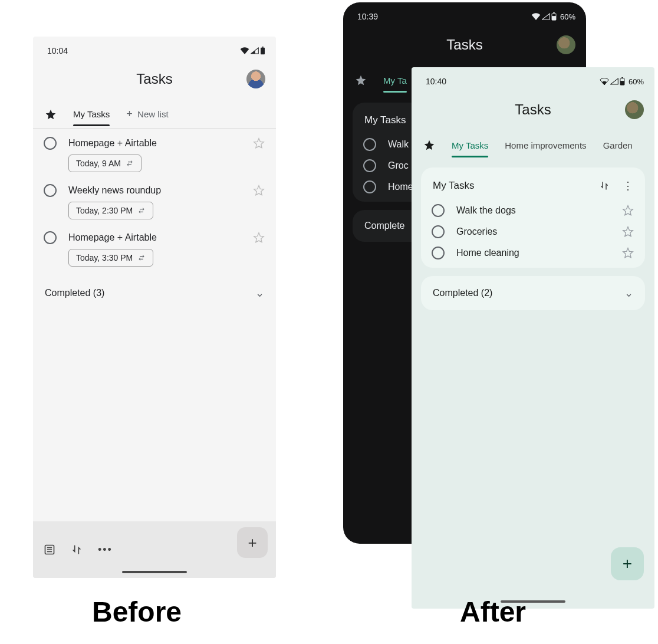 The image size is (658, 644). What do you see at coordinates (111, 258) in the screenshot?
I see `date-chip: Today, 3:30 PM` at bounding box center [111, 258].